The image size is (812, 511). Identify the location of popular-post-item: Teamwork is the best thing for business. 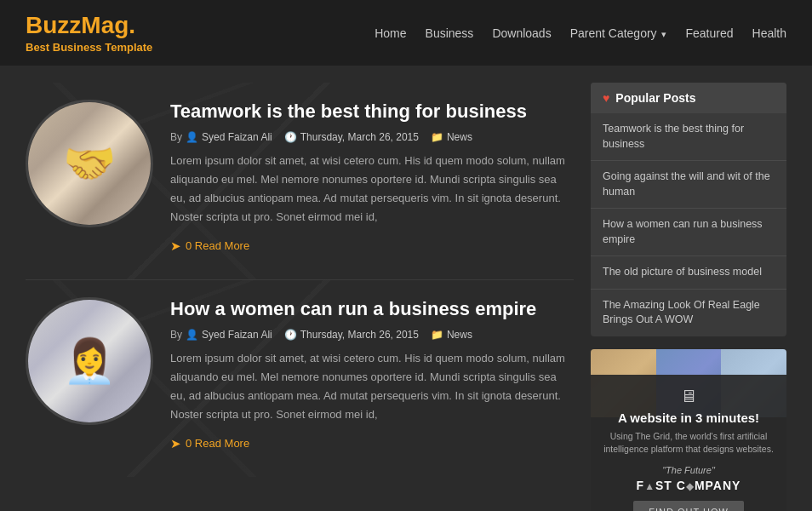
(689, 137).